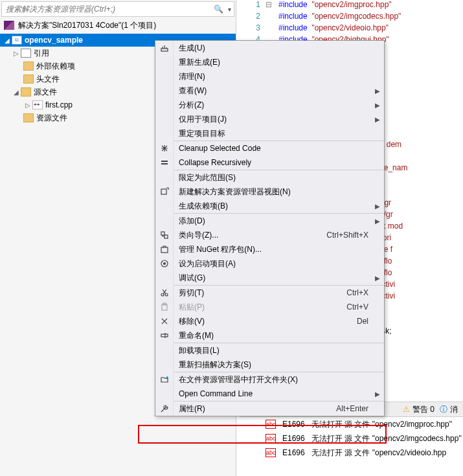  I want to click on cpp-project-icon: ⧉, so click(17, 40).